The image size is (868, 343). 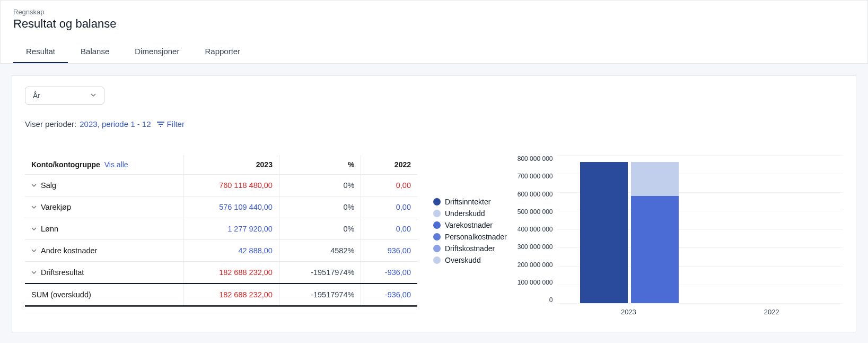 What do you see at coordinates (63, 272) in the screenshot?
I see `row-label: Driftsresultat` at bounding box center [63, 272].